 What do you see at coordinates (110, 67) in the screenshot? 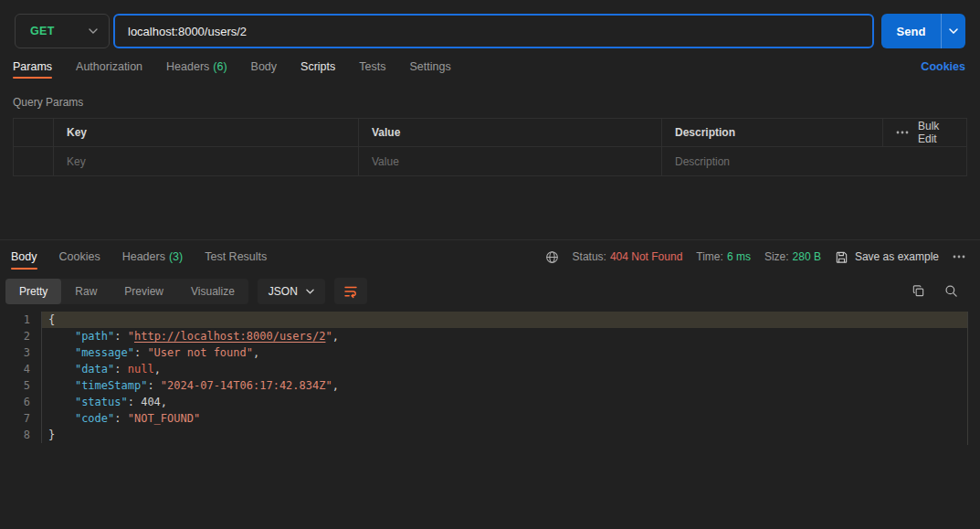
I see `tab-label: Authorization` at bounding box center [110, 67].